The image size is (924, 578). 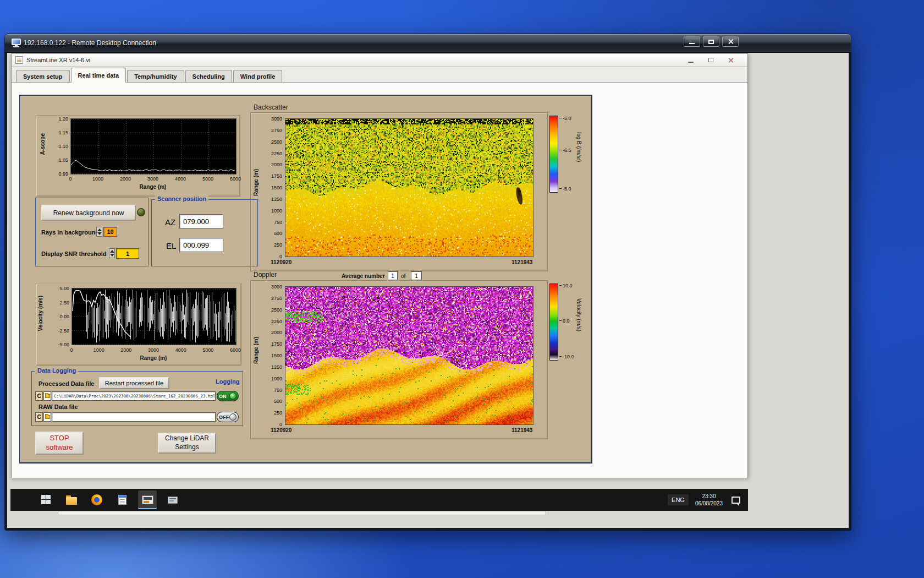 I want to click on action-center-icon, so click(x=736, y=500).